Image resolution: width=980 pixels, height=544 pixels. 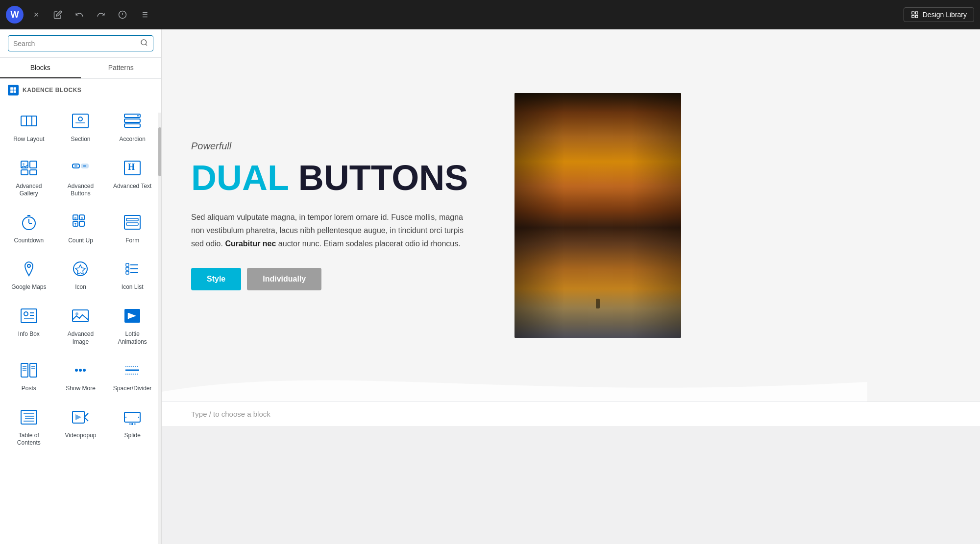 I want to click on block-item-google-maps: Google Maps, so click(x=29, y=274).